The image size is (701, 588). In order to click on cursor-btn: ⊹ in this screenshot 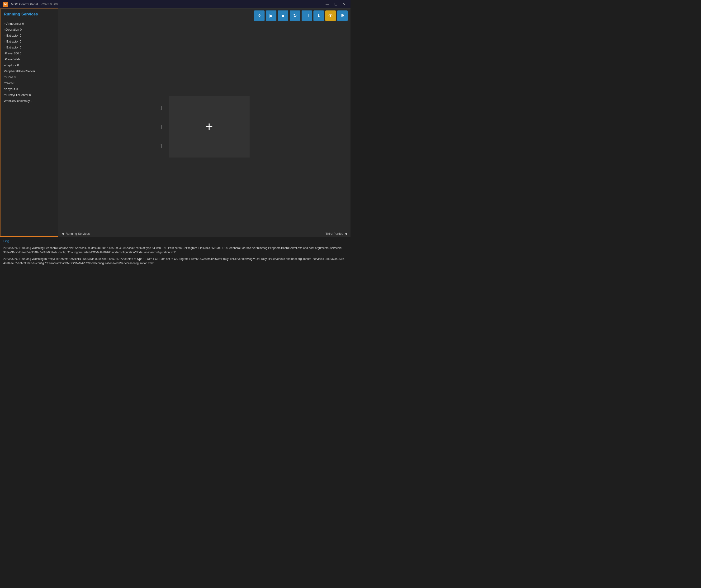, I will do `click(259, 16)`.